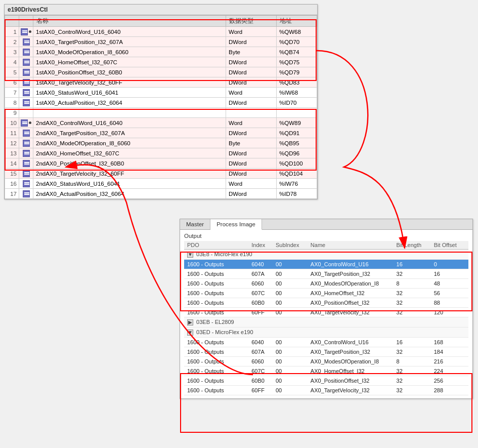 The width and height of the screenshot is (478, 448). What do you see at coordinates (450, 303) in the screenshot?
I see `pi-cell-bitoffset: 88` at bounding box center [450, 303].